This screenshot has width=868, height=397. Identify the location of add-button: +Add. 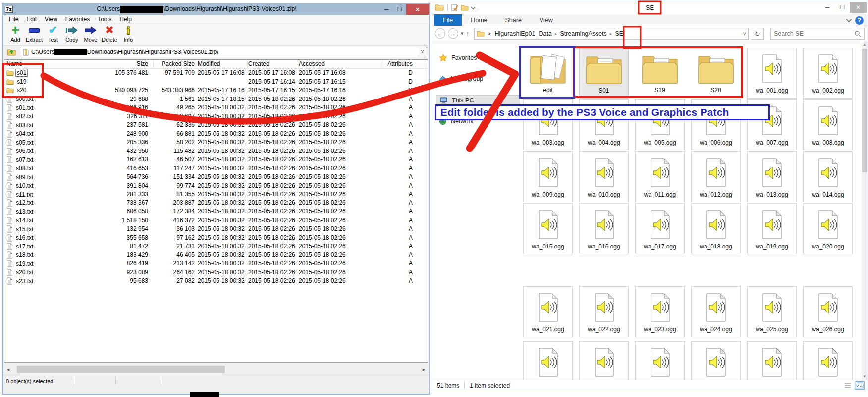
(15, 33).